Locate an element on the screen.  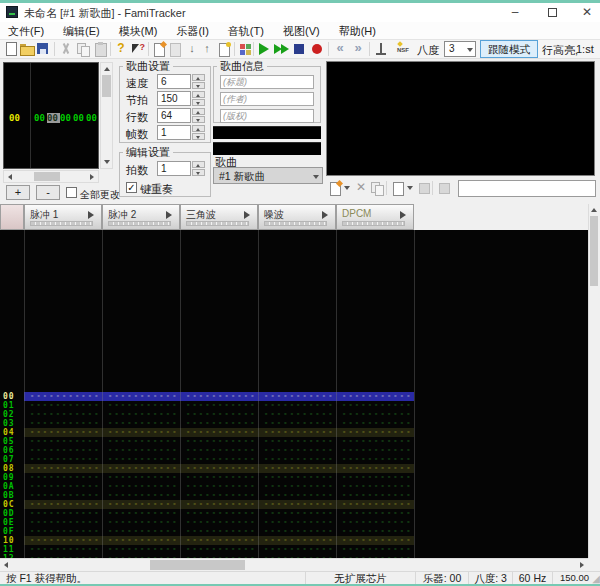
stop-icon is located at coordinates (299, 49).